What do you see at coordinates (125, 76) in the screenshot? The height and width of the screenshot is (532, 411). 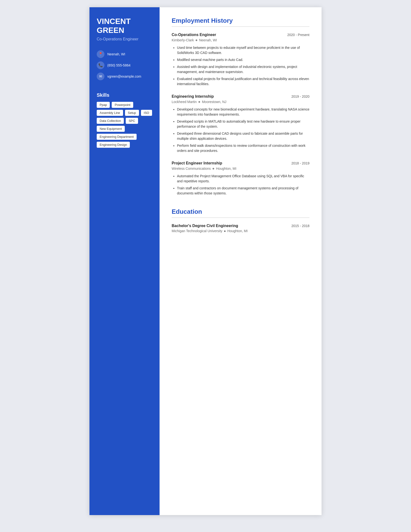 I see `contact-email: ✉ vgreen@example.com` at bounding box center [125, 76].